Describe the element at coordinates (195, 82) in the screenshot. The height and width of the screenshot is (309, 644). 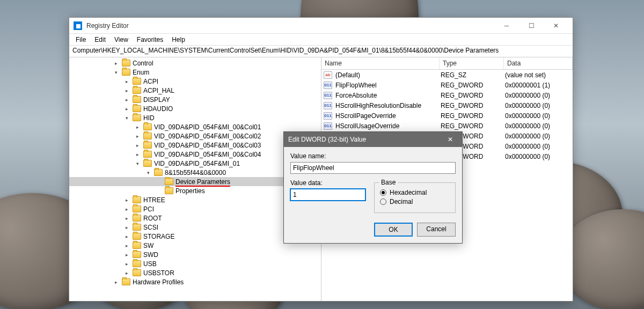
I see `tree-item: ▸ACPI` at that location.